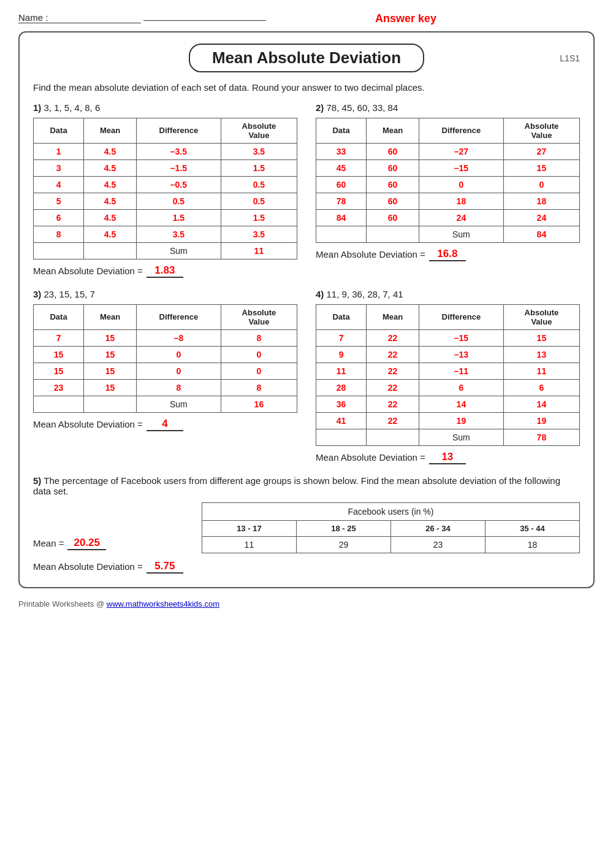 The image size is (613, 868). I want to click on problem-4-mad-row: Mean Absolute Deviation = 13, so click(447, 458).